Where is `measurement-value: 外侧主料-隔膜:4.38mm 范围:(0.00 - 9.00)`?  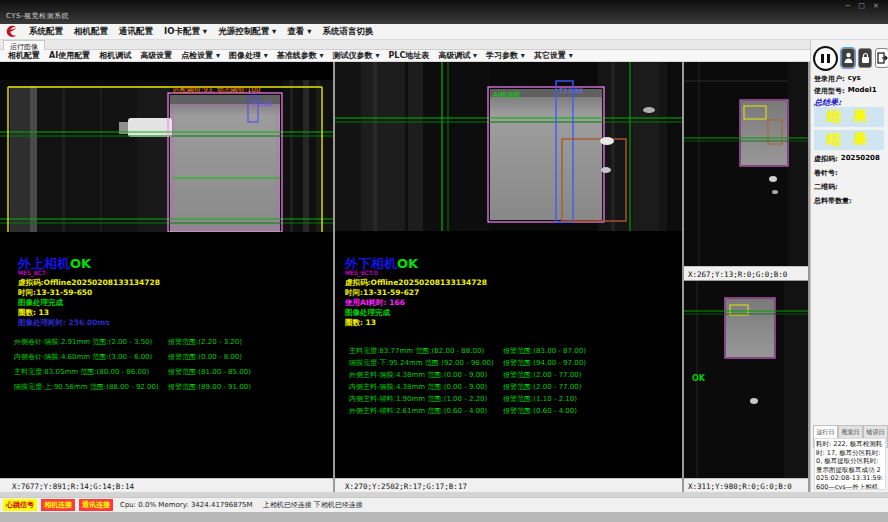
measurement-value: 外侧主料-隔膜:4.38mm 范围:(0.00 - 9.00) is located at coordinates (418, 375).